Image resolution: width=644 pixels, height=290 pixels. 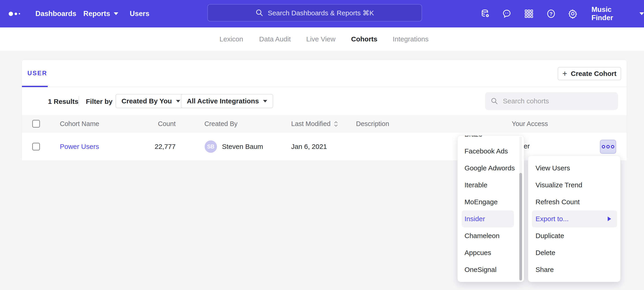 I want to click on menu-item-chameleon: Chameleon, so click(x=488, y=236).